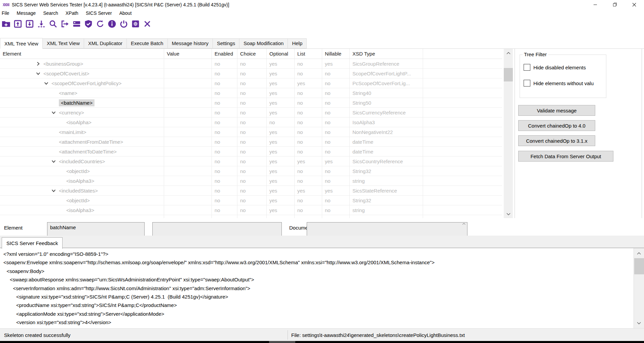 Image resolution: width=644 pixels, height=343 pixels. Describe the element at coordinates (264, 43) in the screenshot. I see `tab-soap-modification: Soap Modification` at that location.